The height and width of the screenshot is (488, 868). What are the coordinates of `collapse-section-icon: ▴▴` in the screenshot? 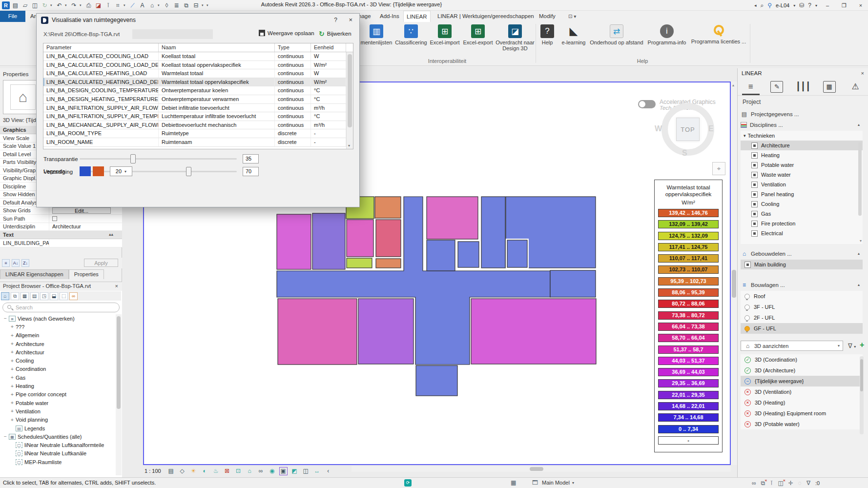 It's located at (111, 234).